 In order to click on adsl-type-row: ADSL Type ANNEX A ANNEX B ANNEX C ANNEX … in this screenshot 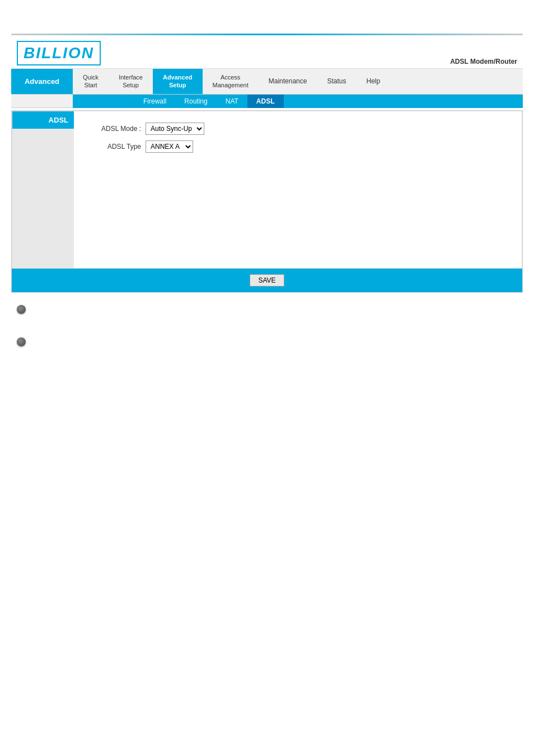, I will do `click(298, 147)`.